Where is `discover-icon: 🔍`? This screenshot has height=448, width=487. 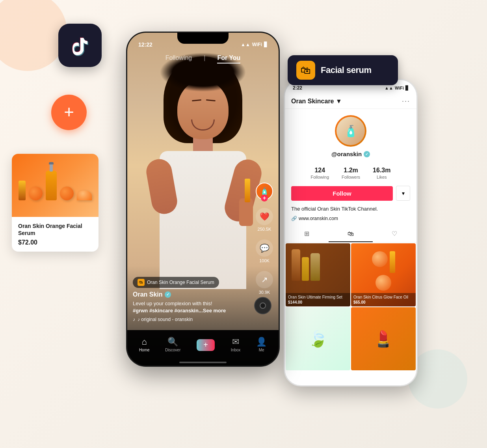 discover-icon: 🔍 is located at coordinates (173, 342).